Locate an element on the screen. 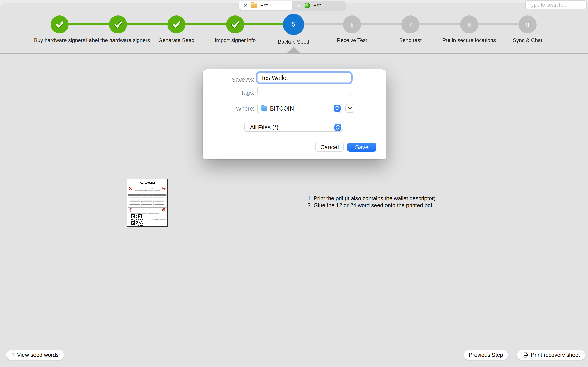 Image resolution: width=588 pixels, height=367 pixels. where-label: Where: is located at coordinates (229, 108).